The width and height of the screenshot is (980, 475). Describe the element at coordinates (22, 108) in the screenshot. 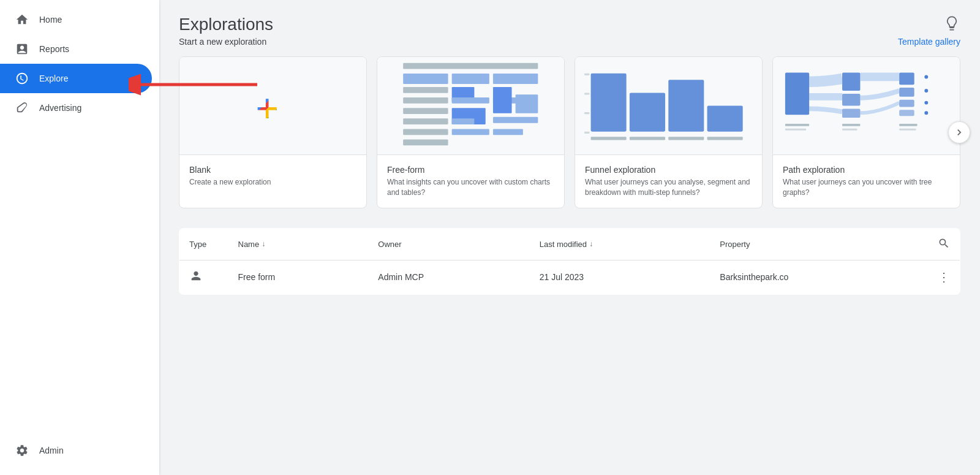

I see `advertising-icon` at that location.